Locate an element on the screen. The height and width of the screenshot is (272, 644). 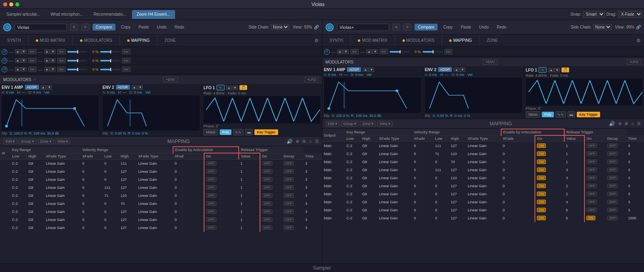
left-add-lfo-button: +LFO is located at coordinates (312, 80).